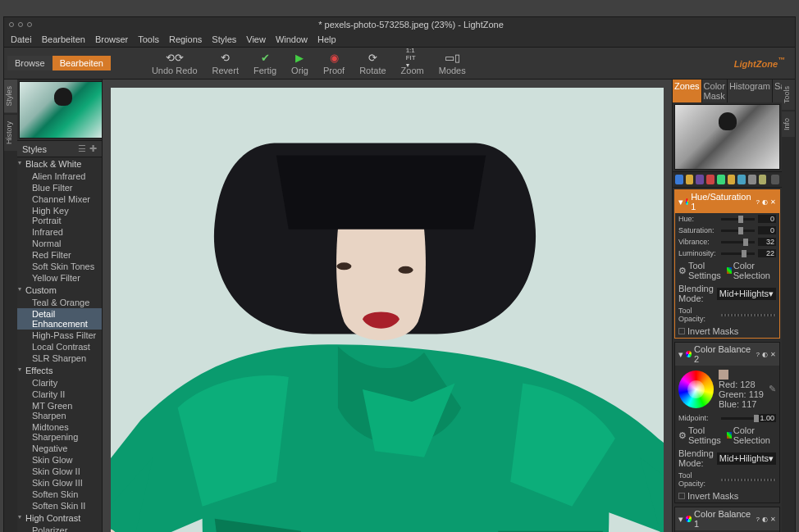 This screenshot has height=532, width=799. I want to click on tab-browse: Browse, so click(30, 63).